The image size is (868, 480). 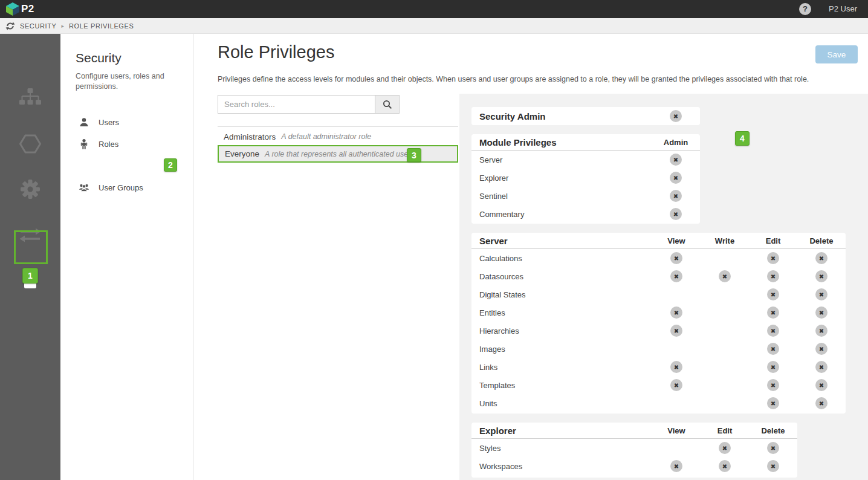 What do you see at coordinates (562, 214) in the screenshot?
I see `privilege-object-label: Commentary` at bounding box center [562, 214].